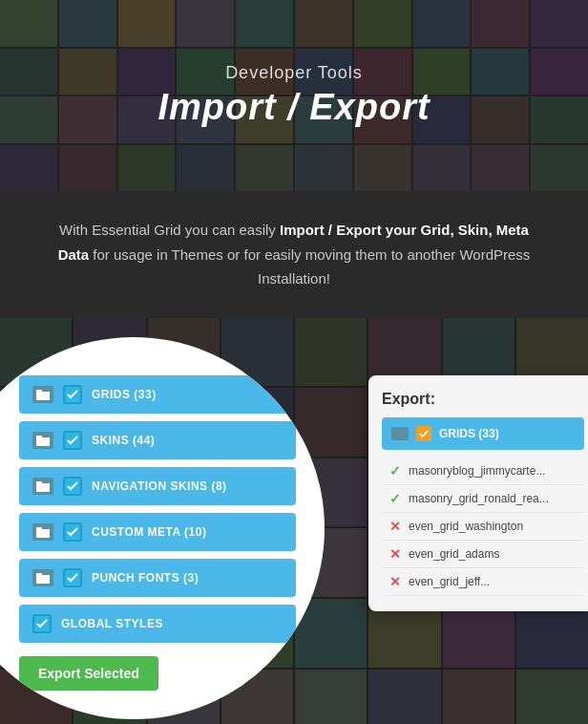  What do you see at coordinates (454, 554) in the screenshot?
I see `export-row-label-3: even_grid_adams` at bounding box center [454, 554].